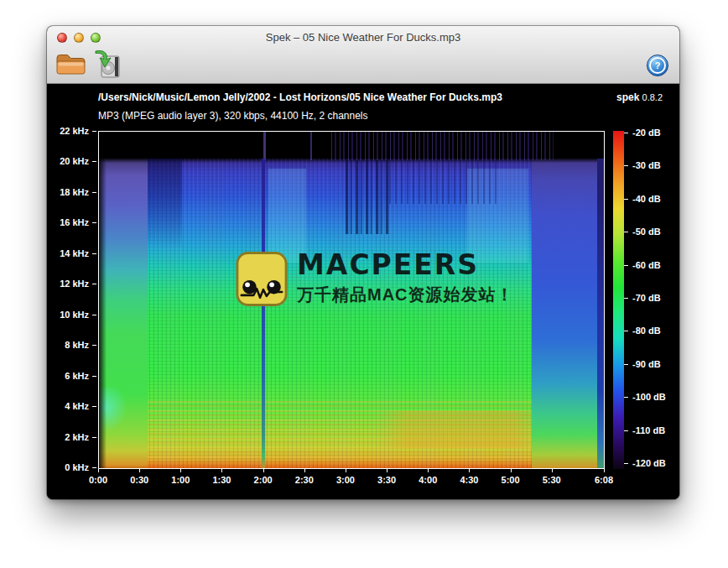 The width and height of the screenshot is (728, 568). What do you see at coordinates (262, 279) in the screenshot?
I see `macpeers-logo-icon` at bounding box center [262, 279].